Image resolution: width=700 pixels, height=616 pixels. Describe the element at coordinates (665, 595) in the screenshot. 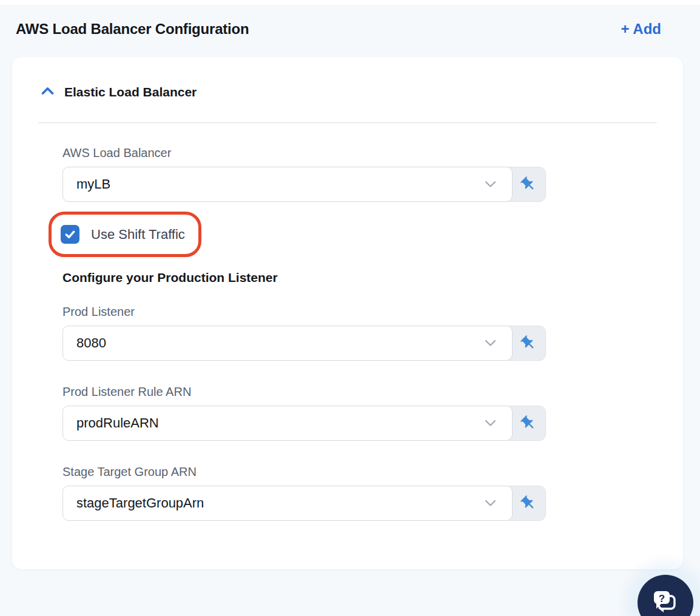

I see `help-chat-button: ?` at that location.